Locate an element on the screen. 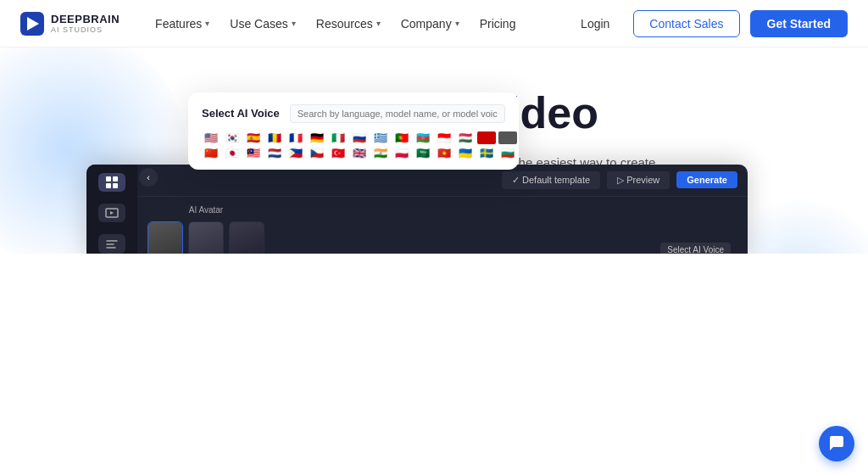 This screenshot has height=475, width=868. editor-panel: ✓ Default template ▷ Preview Generate AI… is located at coordinates (417, 209).